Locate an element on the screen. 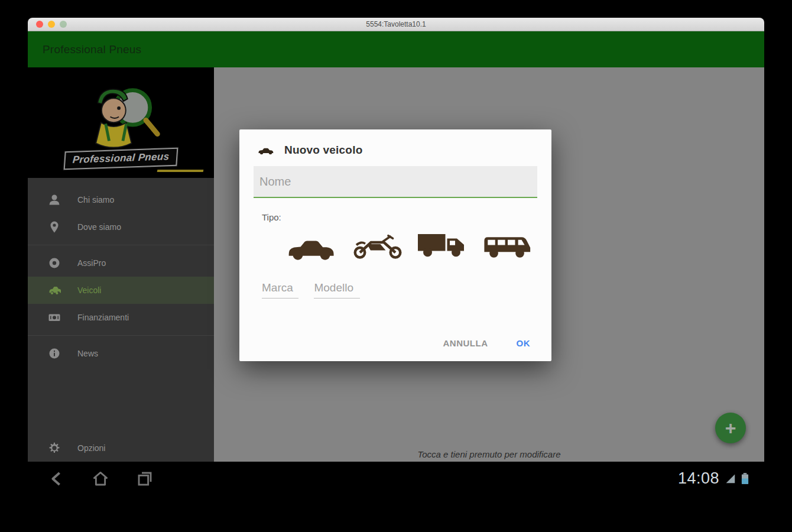  dialog-title: Nuovo veicolo is located at coordinates (323, 150).